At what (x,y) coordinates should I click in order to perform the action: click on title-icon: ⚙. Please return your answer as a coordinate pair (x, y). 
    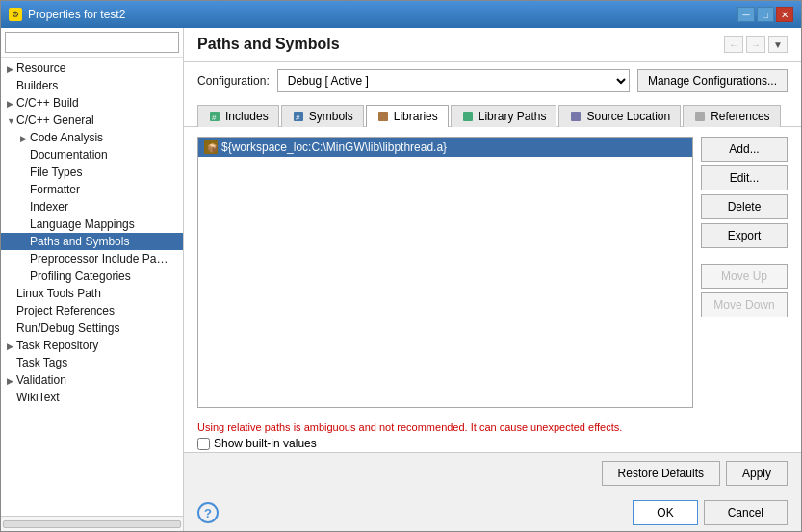
    Looking at the image, I should click on (15, 14).